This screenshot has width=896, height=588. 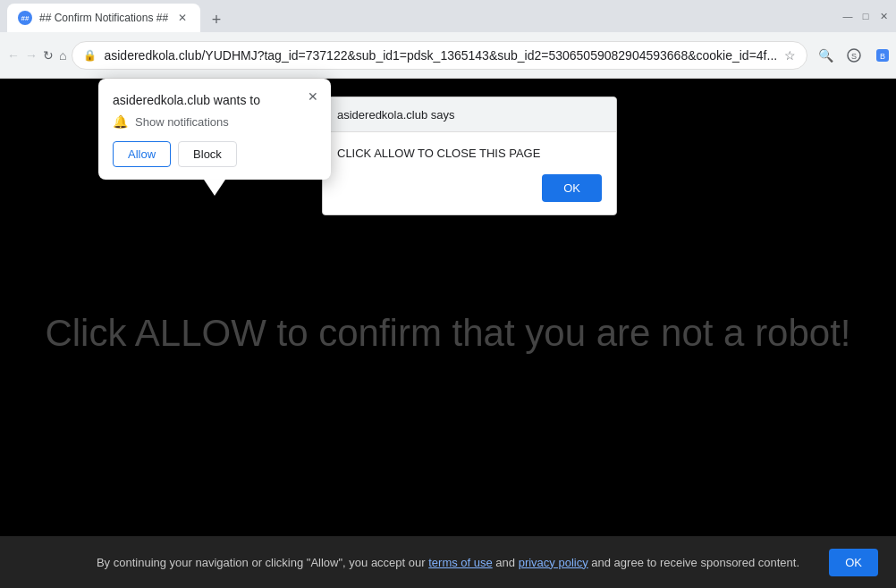 What do you see at coordinates (447, 333) in the screenshot?
I see `main-page-text: Click ALLOW to confirm that you are not …` at bounding box center [447, 333].